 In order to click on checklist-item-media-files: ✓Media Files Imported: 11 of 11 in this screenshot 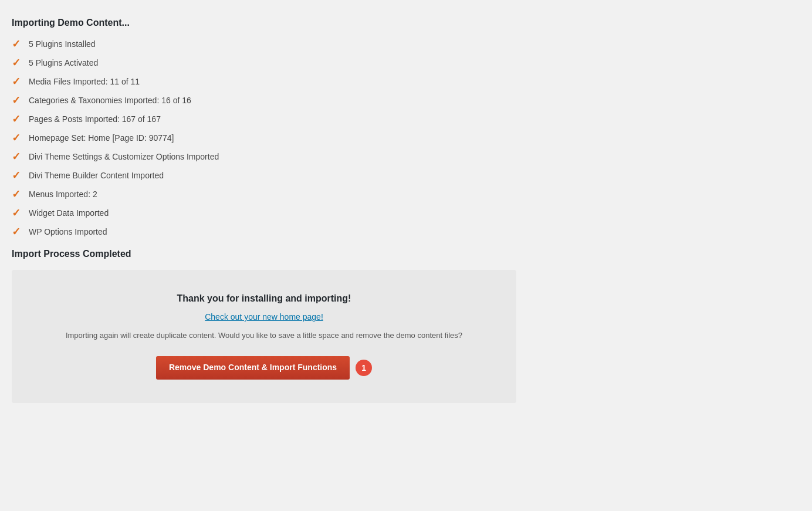, I will do `click(264, 82)`.